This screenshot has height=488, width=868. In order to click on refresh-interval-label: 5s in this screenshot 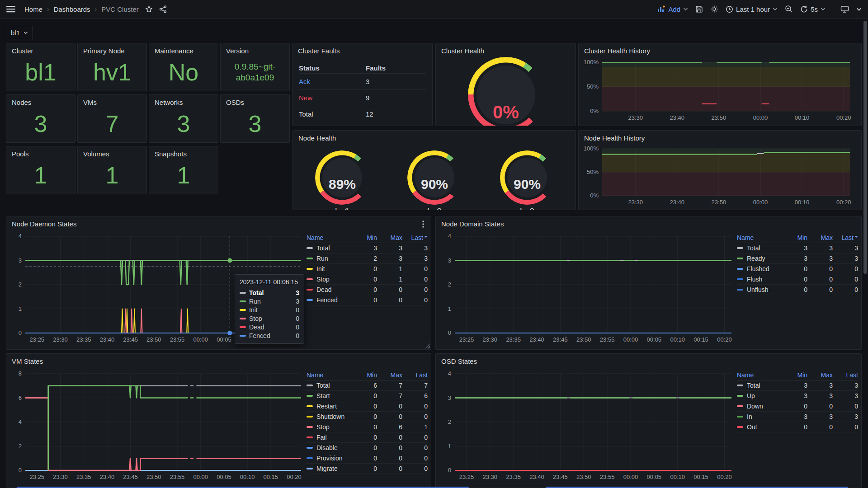, I will do `click(814, 9)`.